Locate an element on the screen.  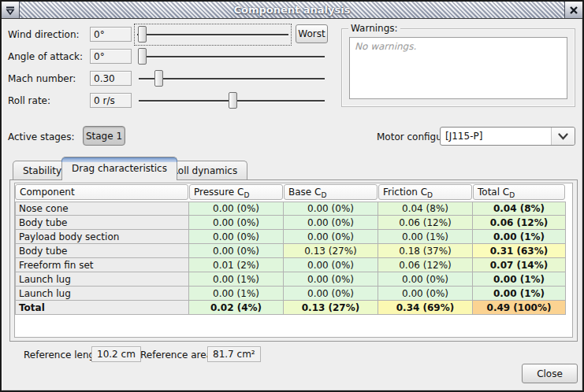
roll-rate-label: Roll rate: is located at coordinates (29, 101).